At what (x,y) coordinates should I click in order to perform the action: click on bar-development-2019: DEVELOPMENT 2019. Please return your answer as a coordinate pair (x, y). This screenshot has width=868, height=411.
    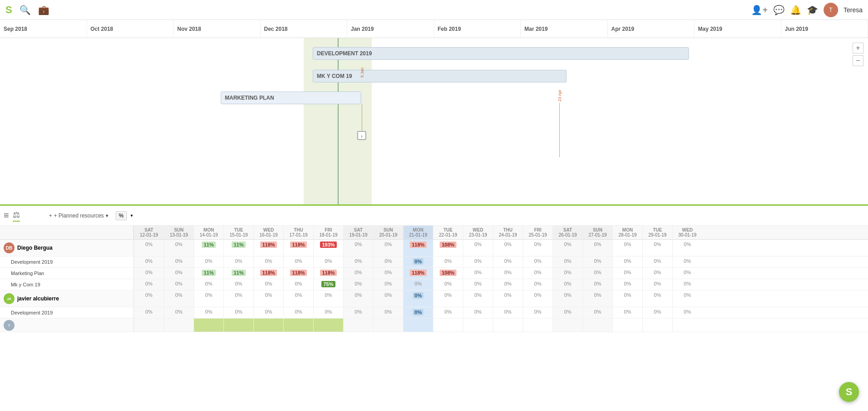
    Looking at the image, I should click on (501, 53).